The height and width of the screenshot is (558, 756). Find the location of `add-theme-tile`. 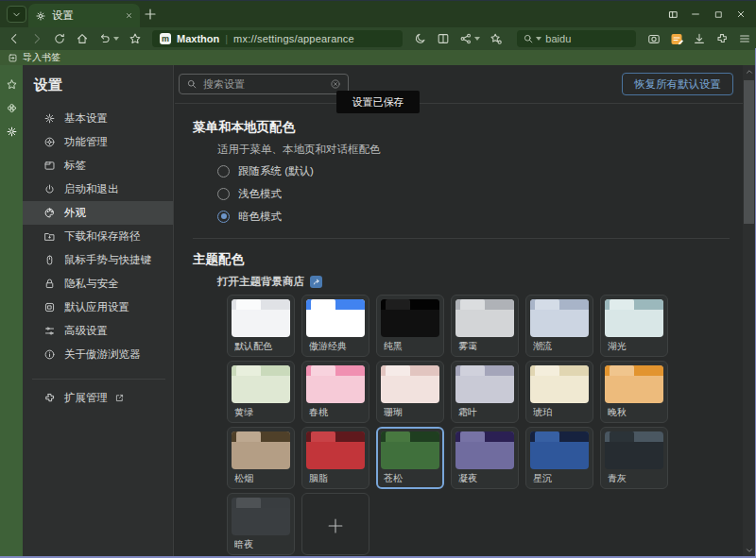

add-theme-tile is located at coordinates (335, 524).